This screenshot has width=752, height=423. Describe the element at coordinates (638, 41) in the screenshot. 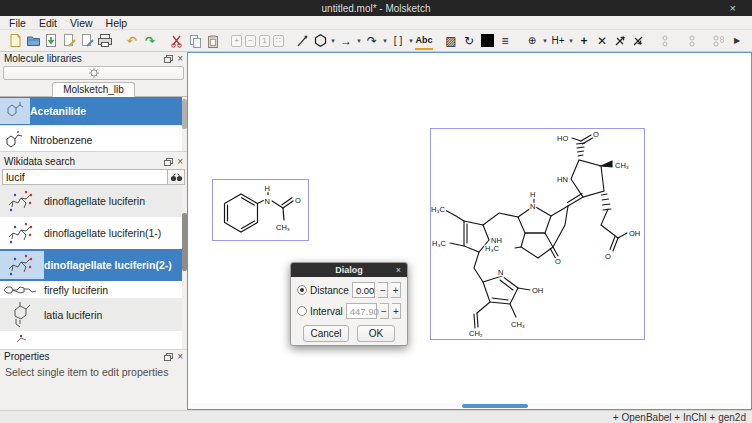

I see `mechanism-arrow-alt-icon` at that location.